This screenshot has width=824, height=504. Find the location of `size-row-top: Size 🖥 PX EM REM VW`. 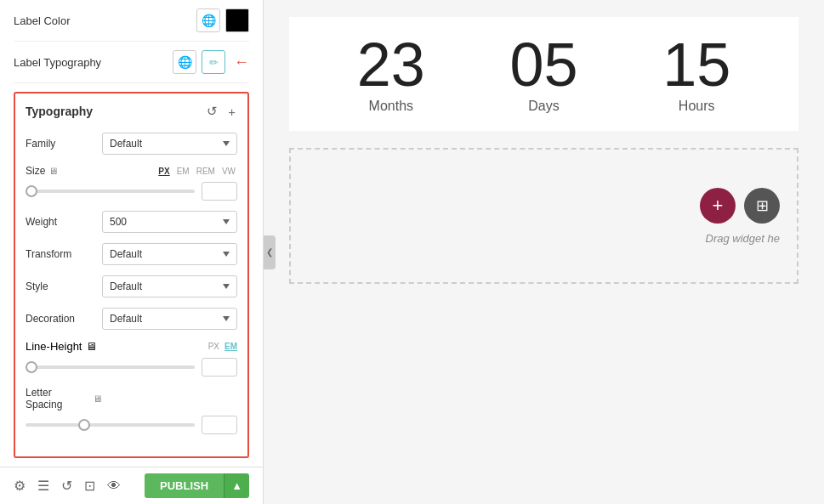

size-row-top: Size 🖥 PX EM REM VW is located at coordinates (131, 171).